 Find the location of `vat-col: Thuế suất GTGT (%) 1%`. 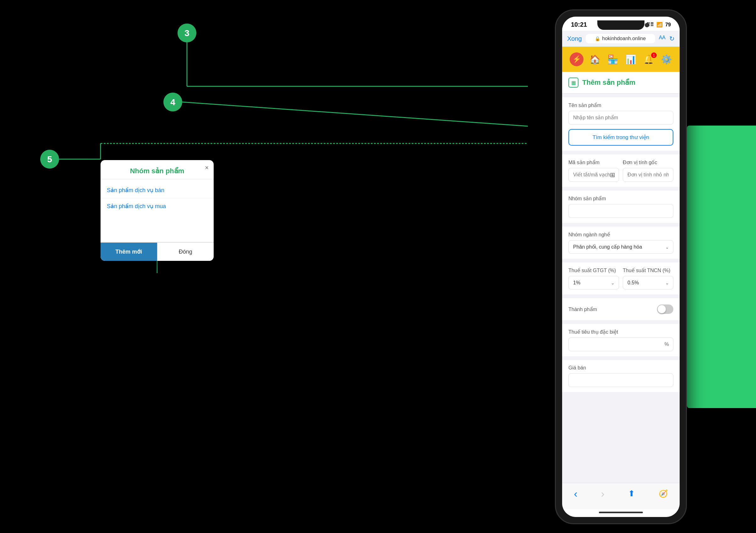

vat-col: Thuế suất GTGT (%) 1% is located at coordinates (594, 278).